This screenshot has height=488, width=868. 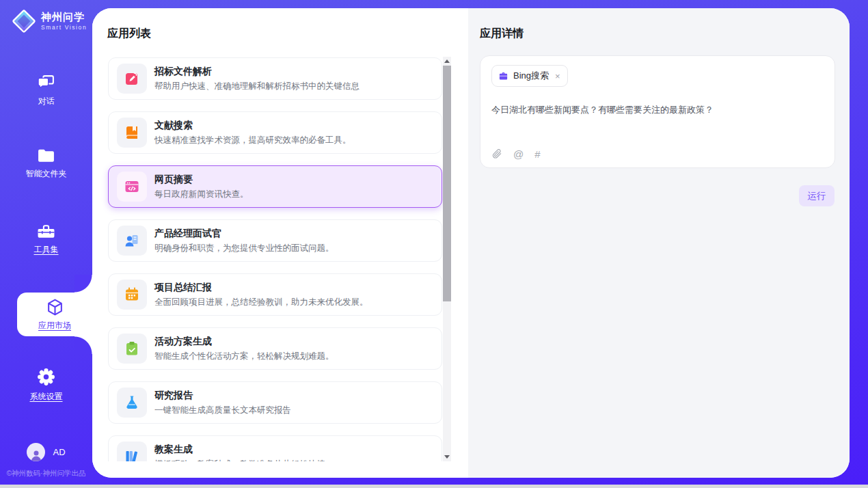 I want to click on list-item-research-report: 研究报告 一键智能生成高质量长文本研究报告, so click(x=275, y=403).